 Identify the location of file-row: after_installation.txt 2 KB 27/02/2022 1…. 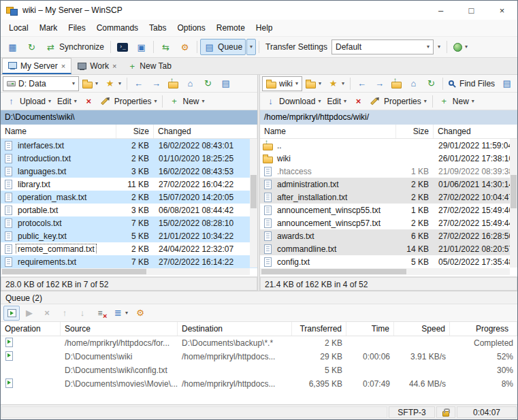
(389, 197).